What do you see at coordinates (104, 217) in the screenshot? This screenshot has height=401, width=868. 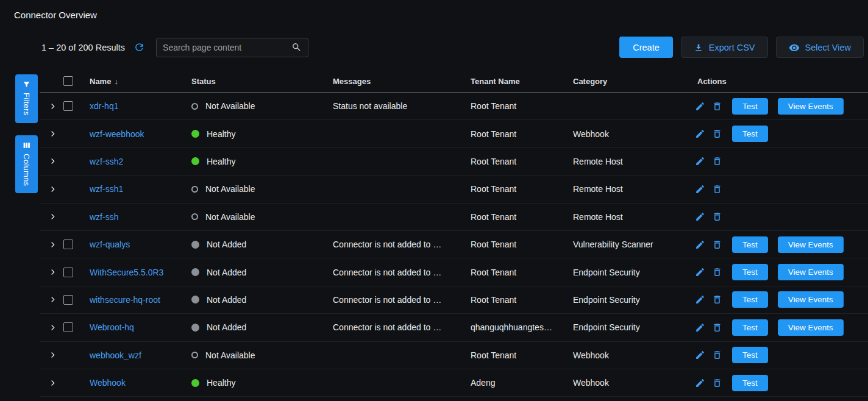 I see `connector-name-link: wzf-ssh` at bounding box center [104, 217].